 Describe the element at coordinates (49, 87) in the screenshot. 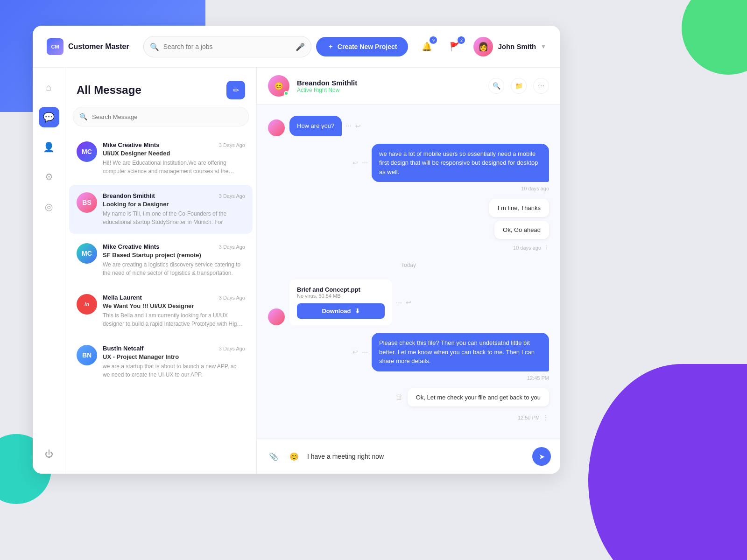

I see `sidebar-item-home: ⌂` at that location.